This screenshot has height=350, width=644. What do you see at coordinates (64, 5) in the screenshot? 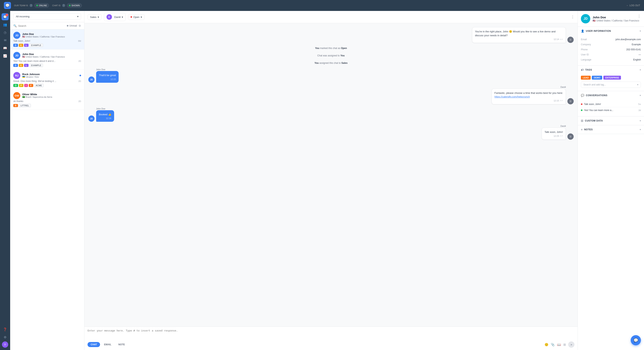
I see `chat-status-help-icon: ?` at bounding box center [64, 5].